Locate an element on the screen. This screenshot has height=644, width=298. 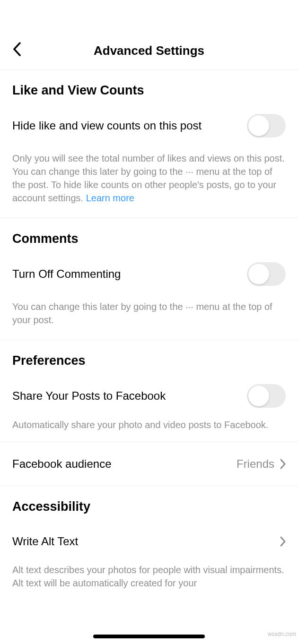
write-alt-text-row: Write Alt Text is located at coordinates (149, 541).